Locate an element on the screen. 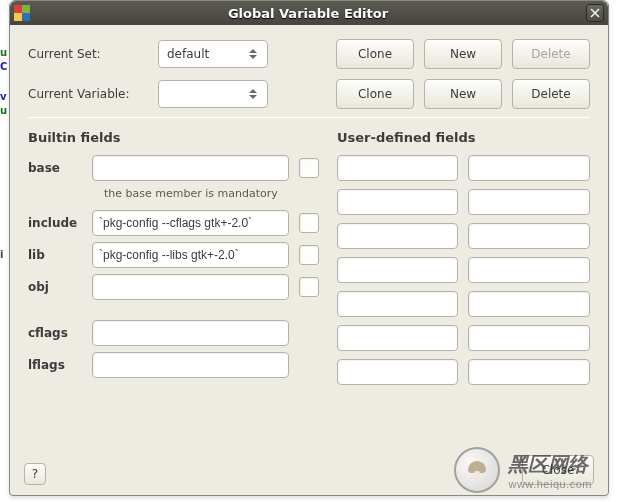  current-variable-label: Current Variable: is located at coordinates (88, 94).